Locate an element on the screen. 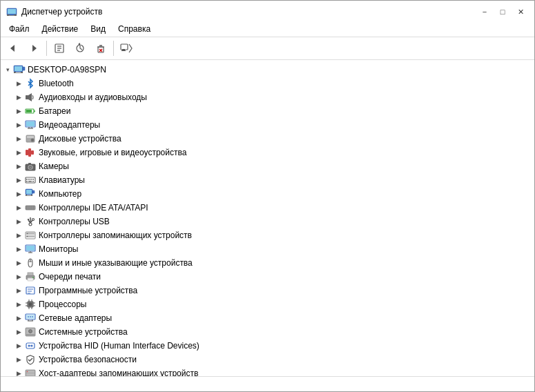 This screenshot has width=535, height=392. tree-item-node: ▶ Очереди печати is located at coordinates (268, 277).